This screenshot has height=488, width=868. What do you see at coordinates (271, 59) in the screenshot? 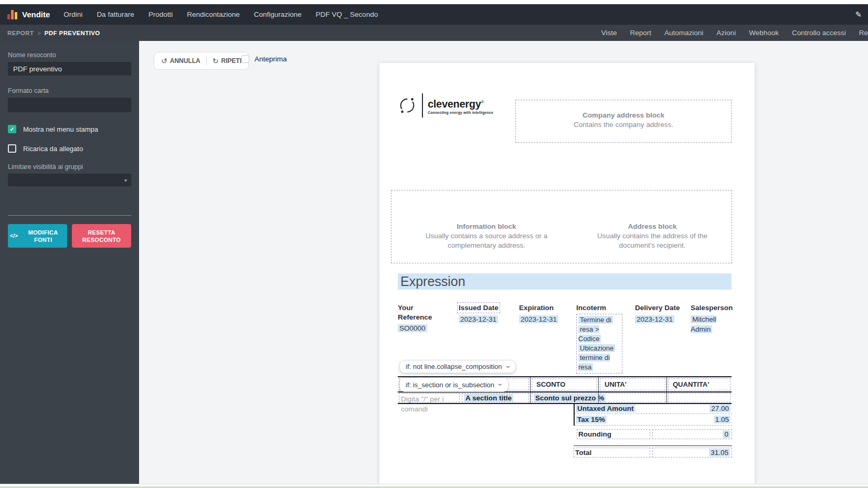
I see `preview-label: Anteprima` at bounding box center [271, 59].